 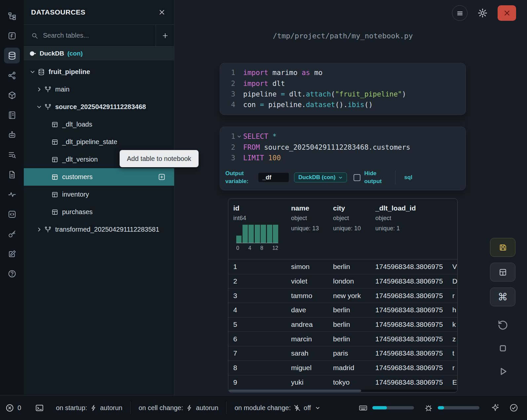 What do you see at coordinates (99, 107) in the screenshot?
I see `tree-item-source-schema: source_202504291112283468` at bounding box center [99, 107].